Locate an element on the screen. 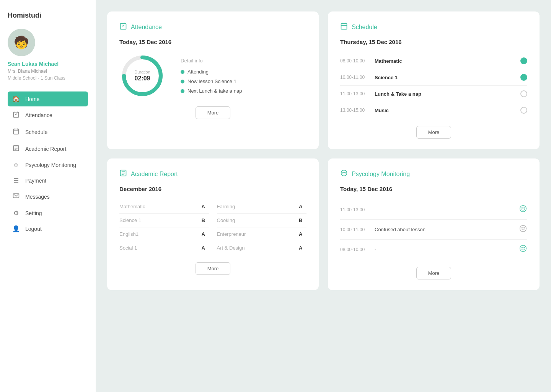  grade-8: A is located at coordinates (303, 248).